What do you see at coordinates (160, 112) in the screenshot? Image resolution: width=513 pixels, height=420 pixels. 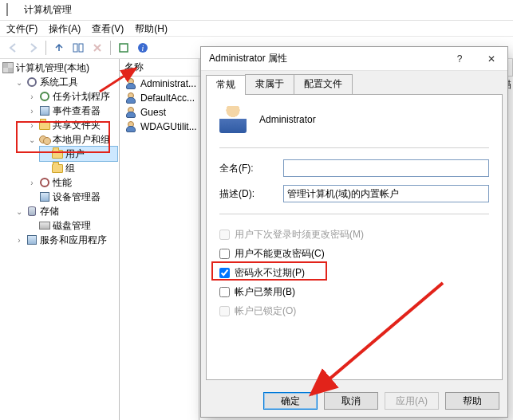 I see `list-item: Guest` at bounding box center [160, 112].